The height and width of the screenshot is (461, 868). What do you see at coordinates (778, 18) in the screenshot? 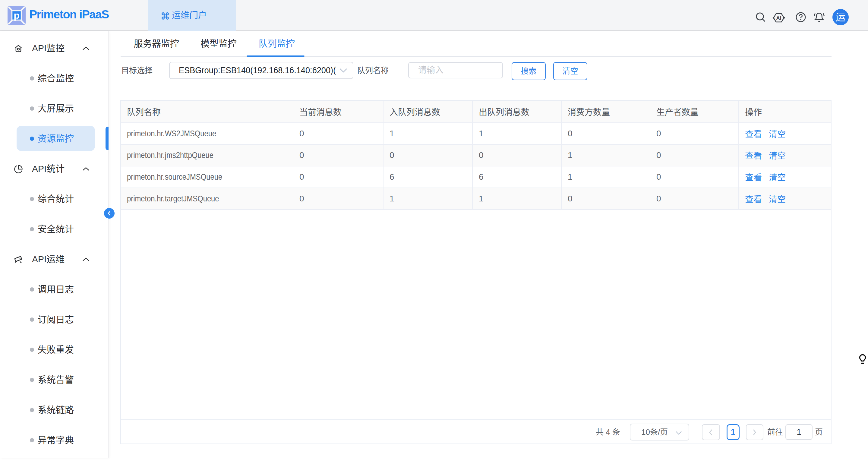
I see `svg-text: AI` at bounding box center [778, 18].